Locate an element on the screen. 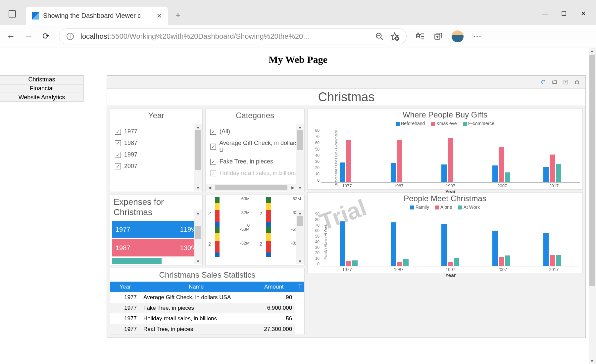  new-tab-button: + is located at coordinates (178, 15).